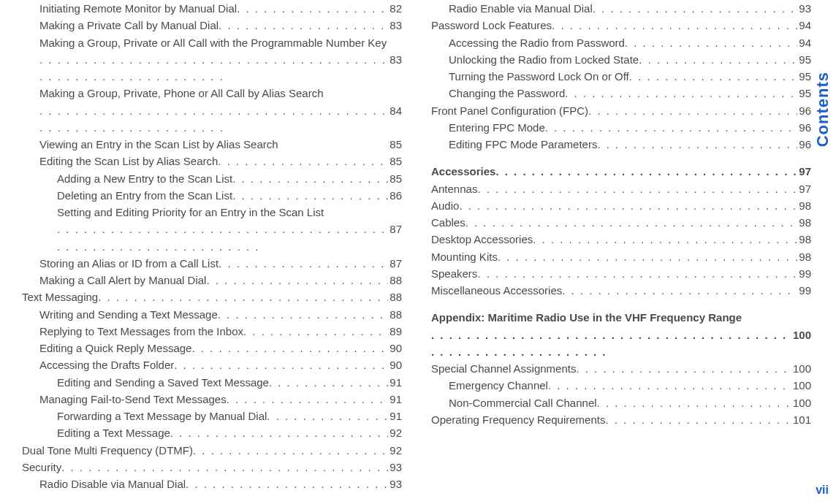  I want to click on toc-entry-label: Radio Disable via Manual Dial, so click(113, 484).